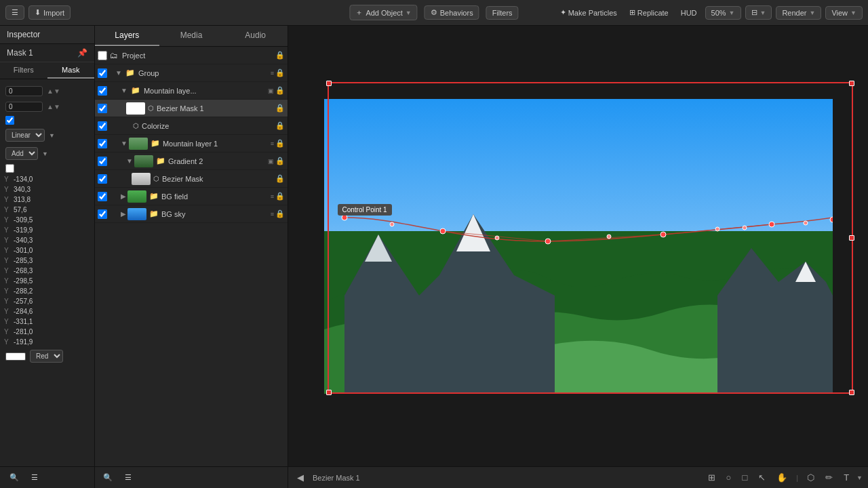 The height and width of the screenshot is (488, 868). I want to click on list-view-button: ☰, so click(35, 477).